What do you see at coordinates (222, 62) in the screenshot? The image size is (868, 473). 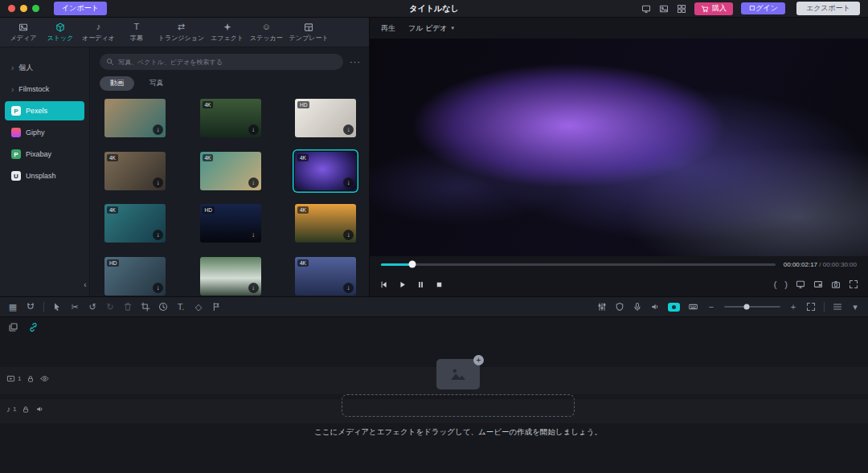 I see `search-box` at bounding box center [222, 62].